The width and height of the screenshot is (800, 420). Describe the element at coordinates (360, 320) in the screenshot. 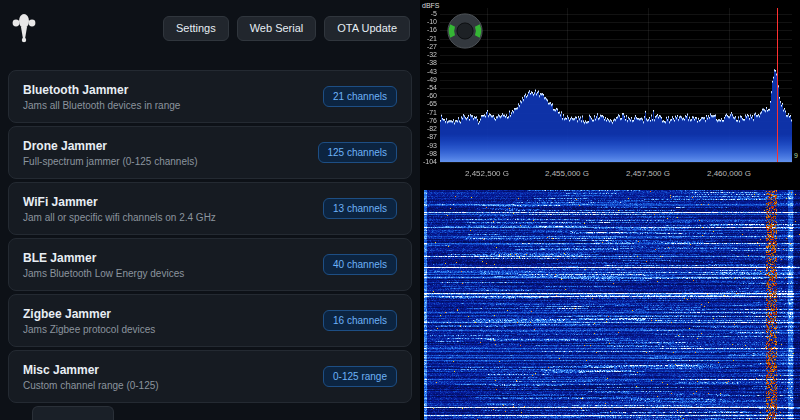

I see `channels-badge: 16 channels` at that location.